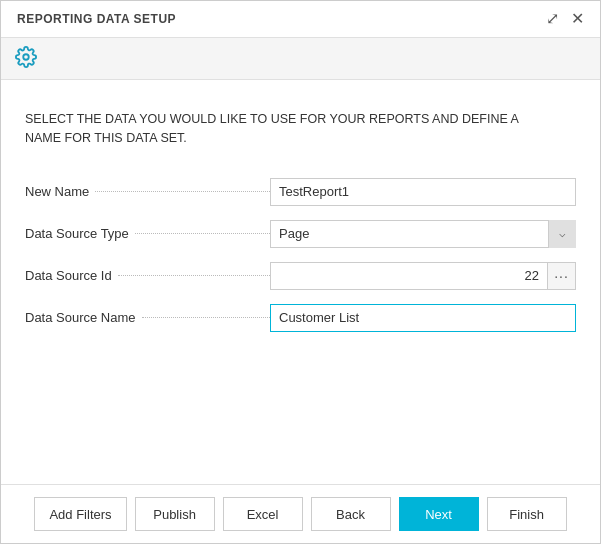 The image size is (601, 544). What do you see at coordinates (423, 276) in the screenshot?
I see `data-source-id-wrapper: ···` at bounding box center [423, 276].